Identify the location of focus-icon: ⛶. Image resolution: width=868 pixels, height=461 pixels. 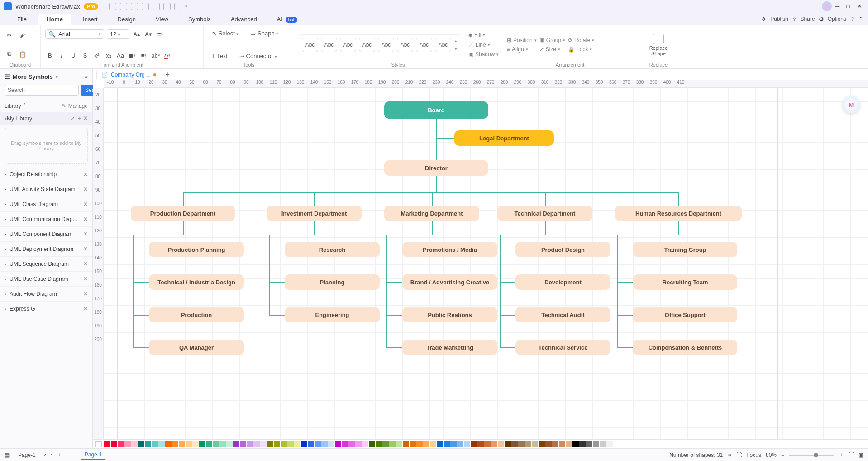
(739, 455).